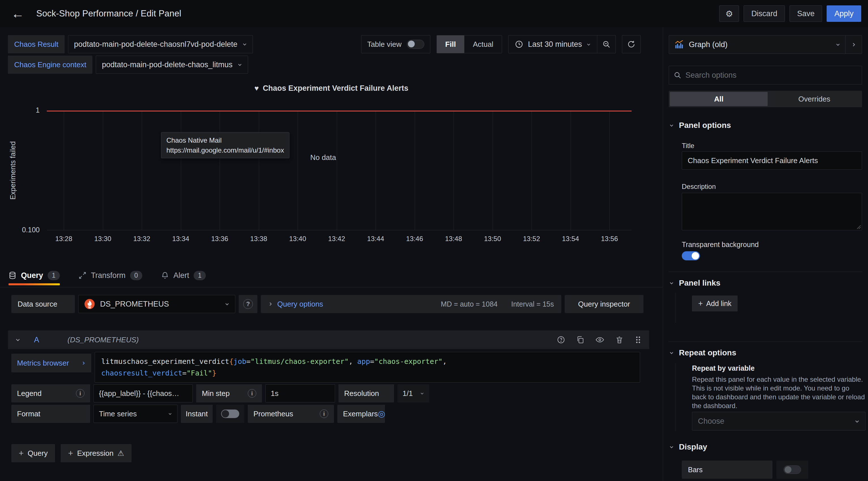 The width and height of the screenshot is (868, 481). What do you see at coordinates (200, 276) in the screenshot?
I see `tab-count-badge: 1` at bounding box center [200, 276].